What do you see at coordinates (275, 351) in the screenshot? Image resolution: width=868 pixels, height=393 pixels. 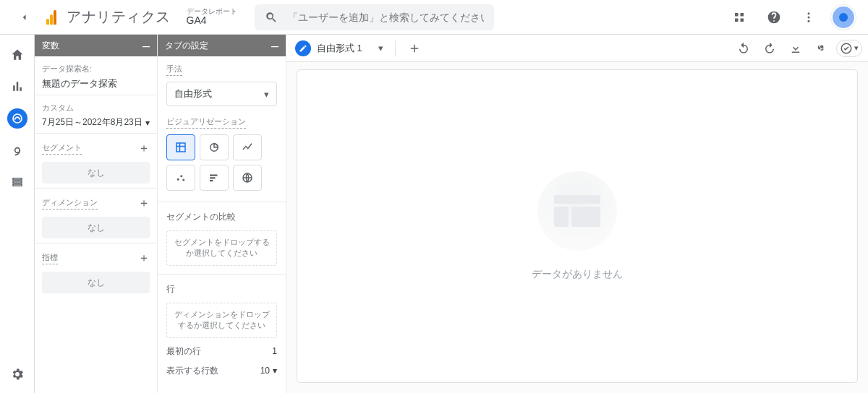 I see `first-row-value: 1` at bounding box center [275, 351].